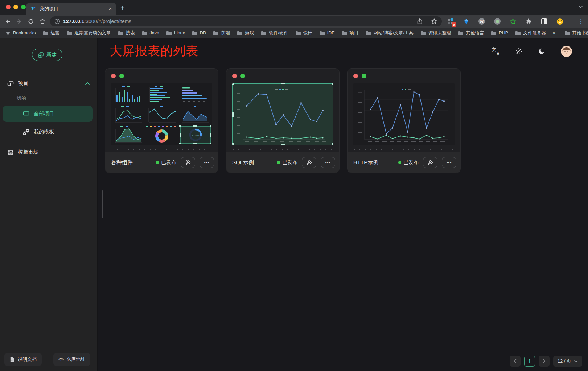  I want to click on browser-tab: 我的项目 ×, so click(71, 9).